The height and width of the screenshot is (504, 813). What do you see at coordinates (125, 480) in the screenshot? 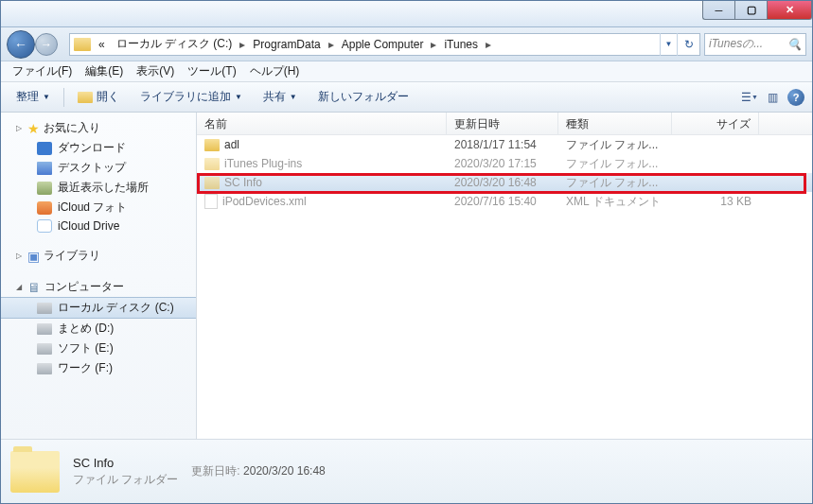
I see `details-type: ファイル フォルダー` at bounding box center [125, 480].